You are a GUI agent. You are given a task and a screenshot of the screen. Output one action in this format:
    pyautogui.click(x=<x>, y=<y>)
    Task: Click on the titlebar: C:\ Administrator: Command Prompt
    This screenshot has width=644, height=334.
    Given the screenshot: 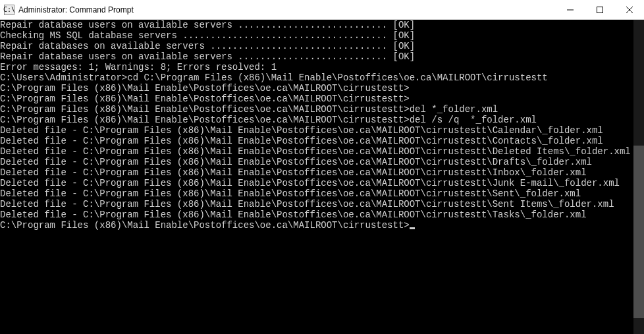 What is the action you would take?
    pyautogui.click(x=322, y=10)
    